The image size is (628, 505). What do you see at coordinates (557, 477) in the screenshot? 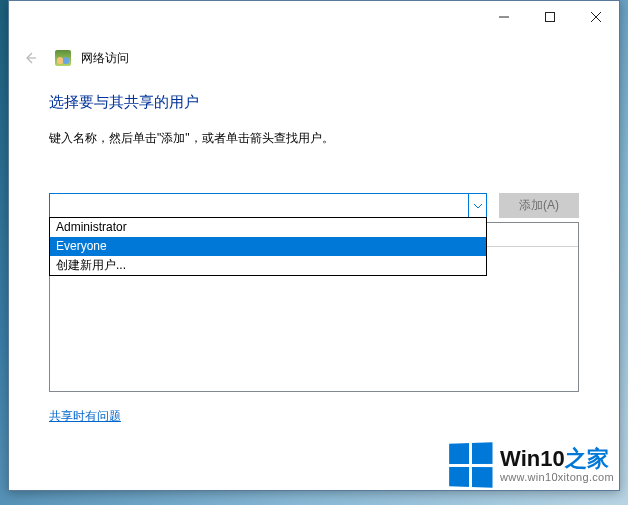
I see `watermark-url: www.win10xitong.com` at bounding box center [557, 477].